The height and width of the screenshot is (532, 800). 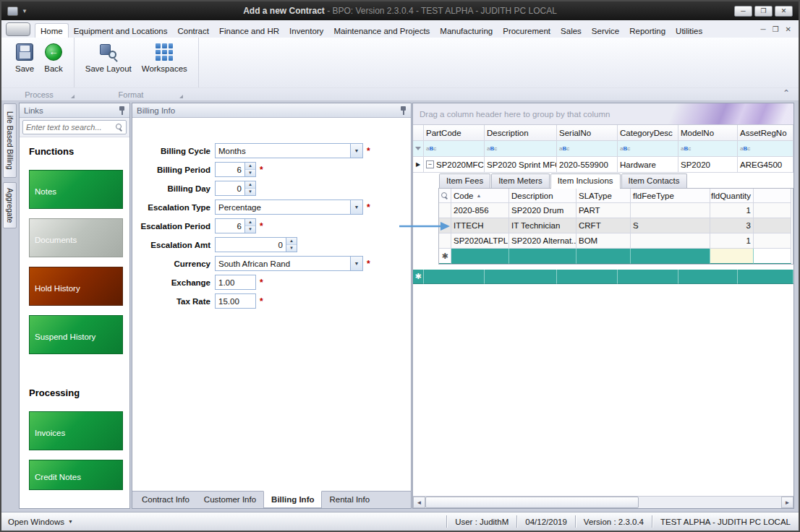 What do you see at coordinates (52, 30) in the screenshot?
I see `ribbon-tab-home: Home` at bounding box center [52, 30].